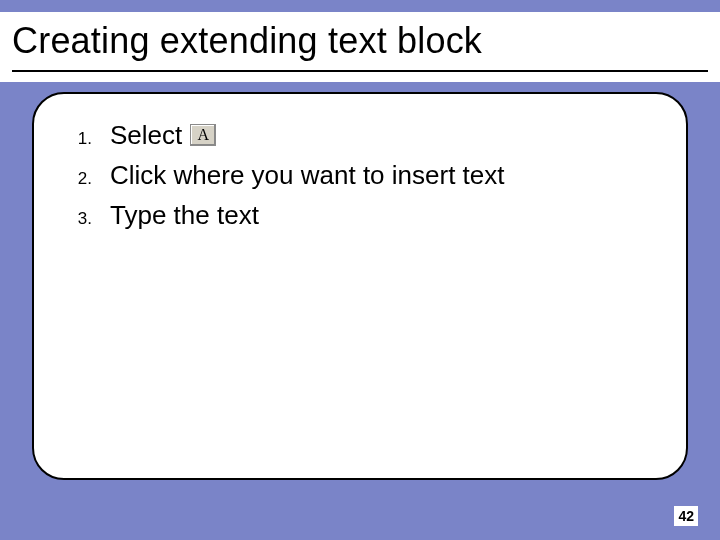 The width and height of the screenshot is (720, 540). Describe the element at coordinates (364, 176) in the screenshot. I see `list-item: 2. Click where you want to insert text` at that location.